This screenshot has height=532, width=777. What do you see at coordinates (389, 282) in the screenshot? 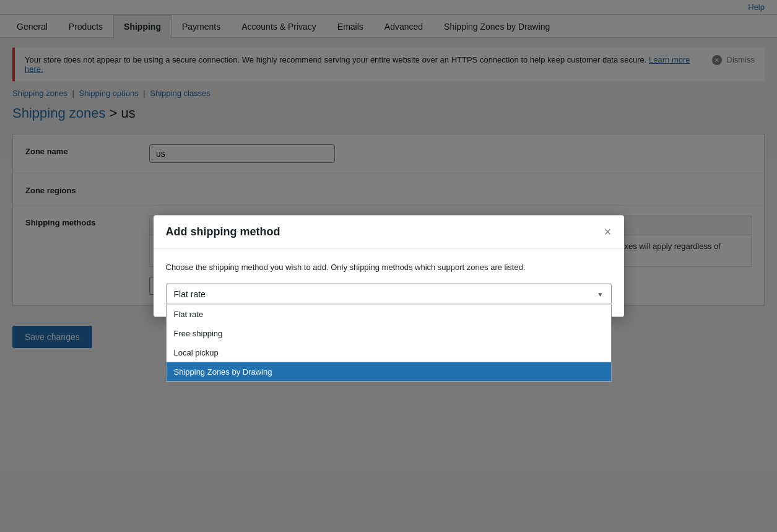
I see `modal-body: Choose the shipping method you wish to a…` at bounding box center [389, 282].